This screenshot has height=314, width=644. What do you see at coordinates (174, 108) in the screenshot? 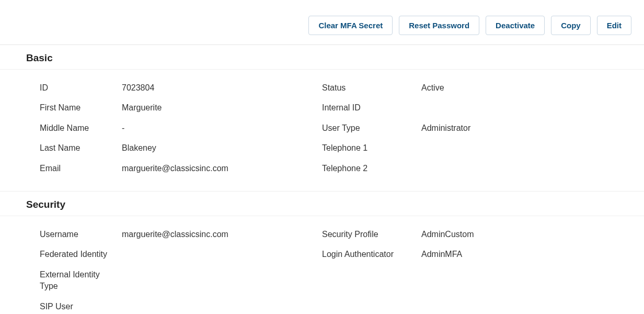
I see `field-first-name: First Name Marguerite` at bounding box center [174, 108].